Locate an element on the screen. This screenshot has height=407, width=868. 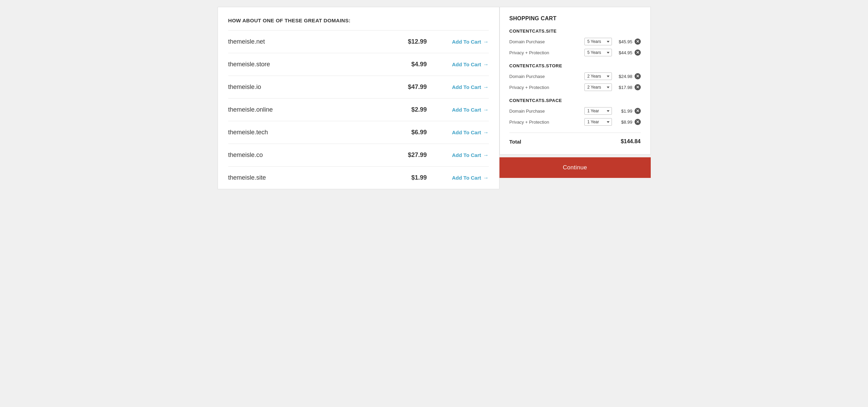
domain-name: themeisle.store is located at coordinates (314, 65).